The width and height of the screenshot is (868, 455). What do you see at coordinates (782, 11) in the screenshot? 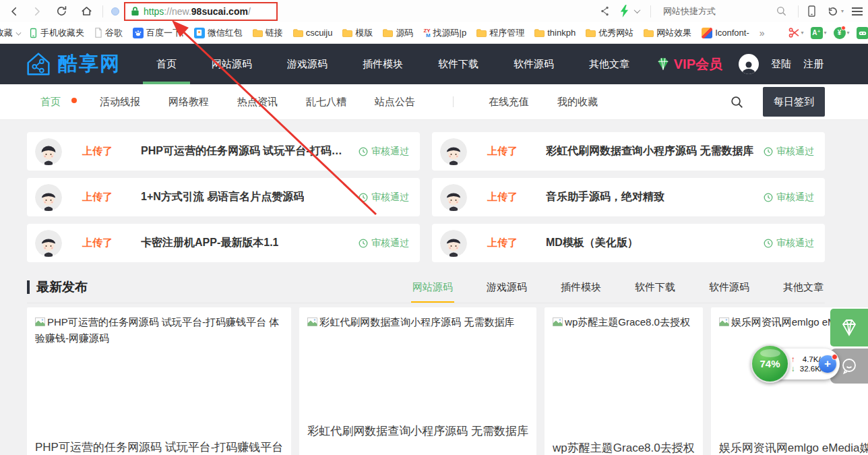
I see `search-icon` at bounding box center [782, 11].